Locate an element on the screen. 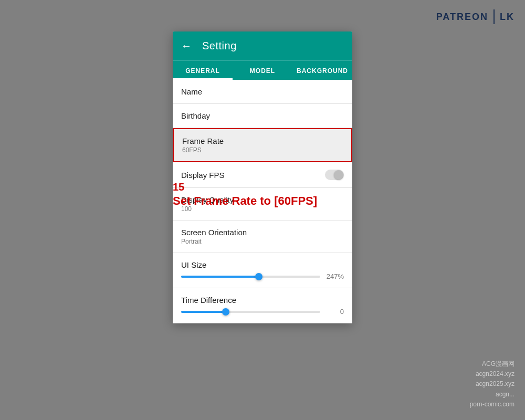 Image resolution: width=525 pixels, height=420 pixels. setting-name: Name is located at coordinates (262, 92).